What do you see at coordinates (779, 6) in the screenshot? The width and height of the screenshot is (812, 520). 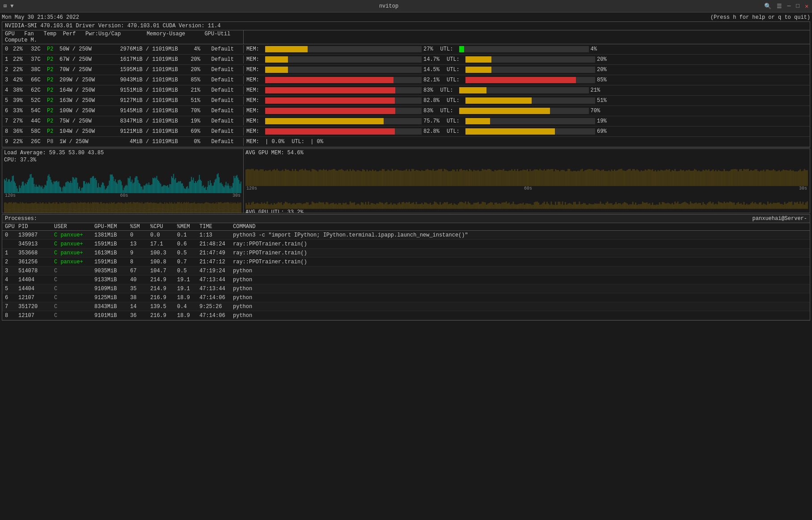 I see `menu-icon: ☰` at bounding box center [779, 6].